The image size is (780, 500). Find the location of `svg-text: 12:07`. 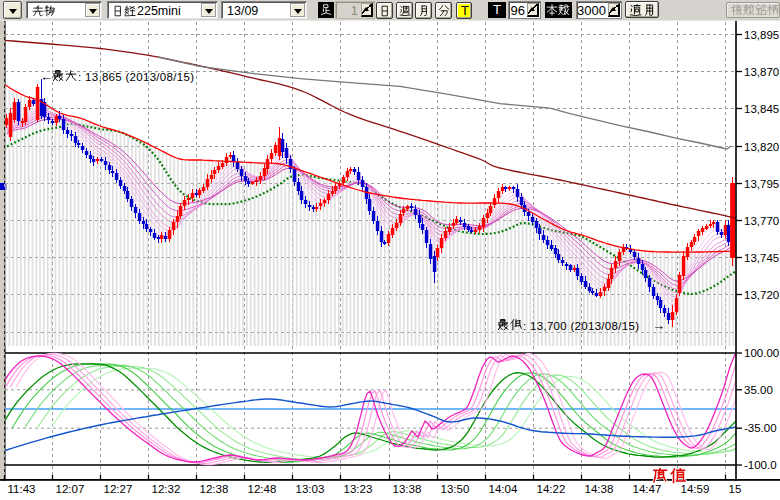

svg-text: 12:07 is located at coordinates (70, 489).